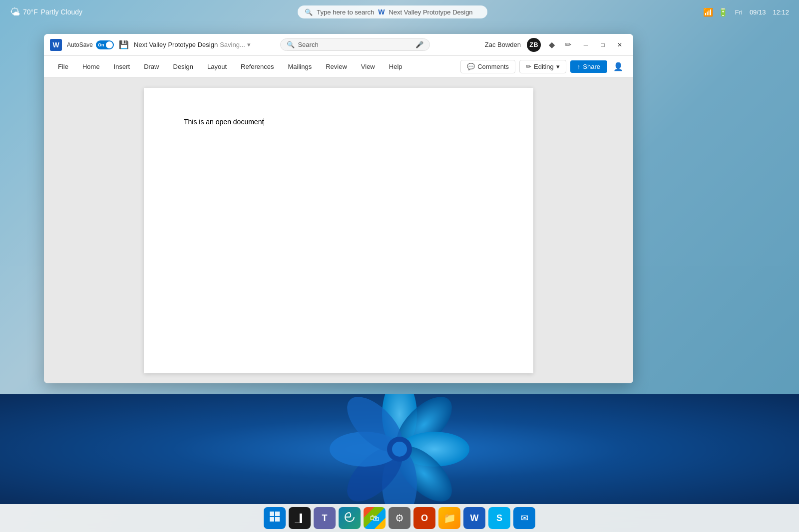 The width and height of the screenshot is (799, 532). What do you see at coordinates (217, 67) in the screenshot?
I see `tab-layout: Layout` at bounding box center [217, 67].